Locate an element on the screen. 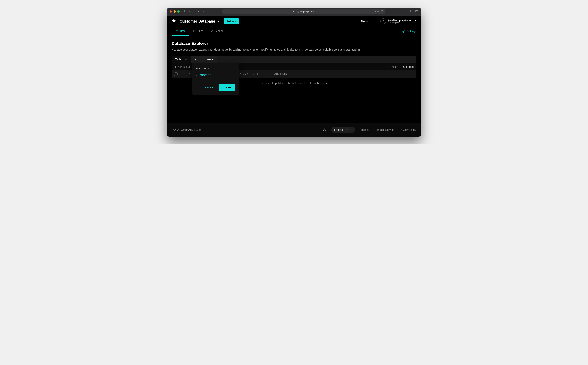  page-subtitle: Manage your data or extend your data mod… is located at coordinates (294, 49).